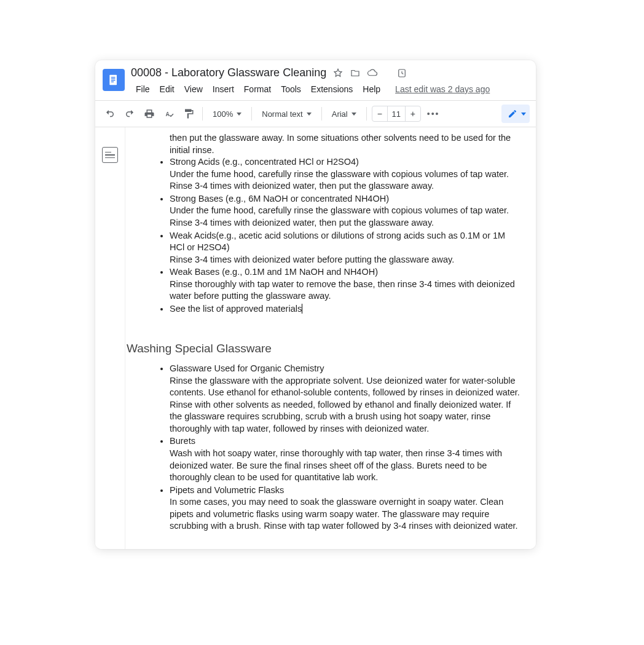  What do you see at coordinates (149, 114) in the screenshot?
I see `print-button` at bounding box center [149, 114].